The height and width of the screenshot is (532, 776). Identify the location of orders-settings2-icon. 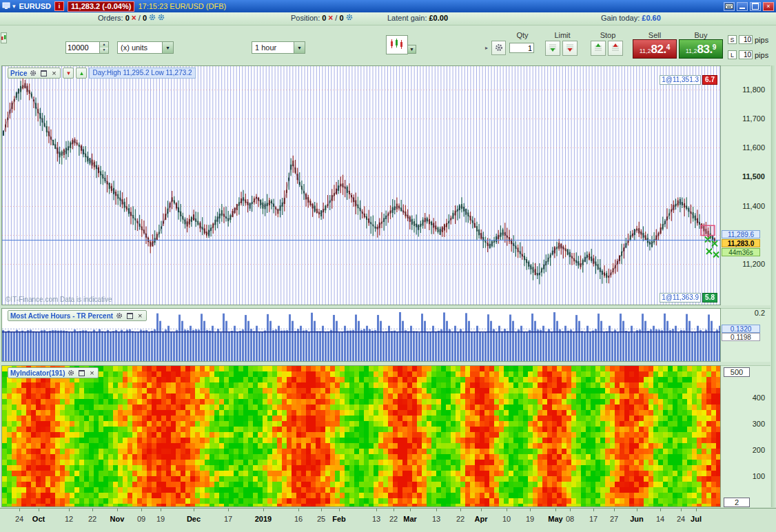
(161, 18).